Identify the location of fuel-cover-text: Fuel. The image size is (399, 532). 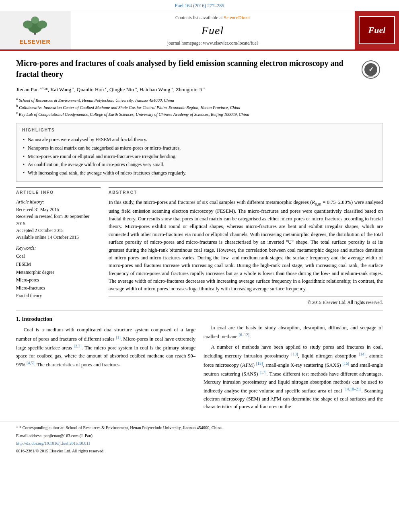
(377, 31).